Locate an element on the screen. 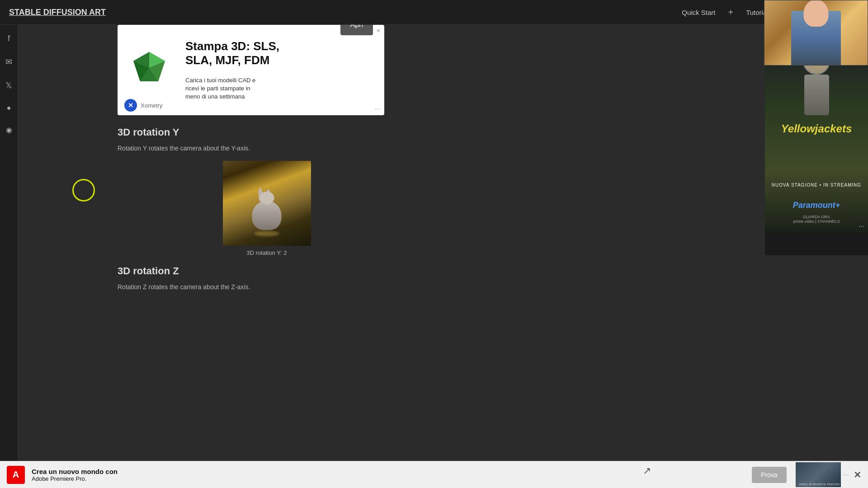 This screenshot has height=488, width=868. rotation-z-title: 3D rotation Z is located at coordinates (267, 271).